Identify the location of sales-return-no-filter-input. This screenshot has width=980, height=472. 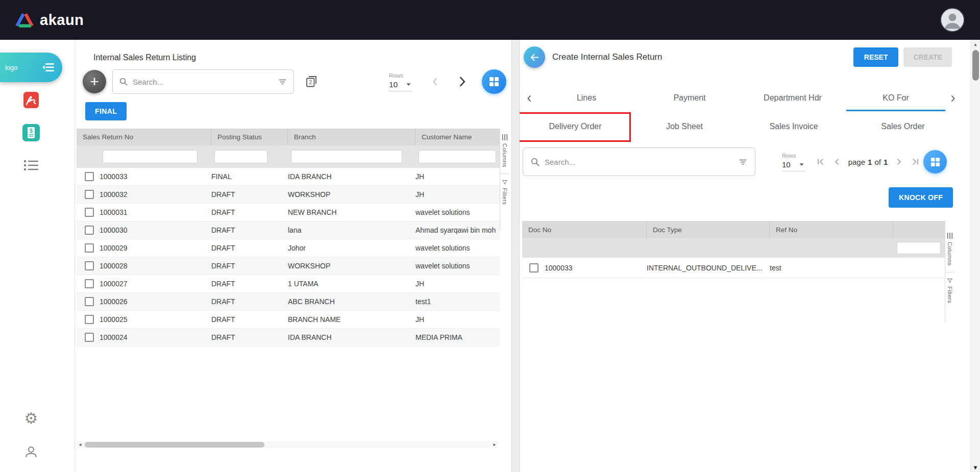
(150, 157).